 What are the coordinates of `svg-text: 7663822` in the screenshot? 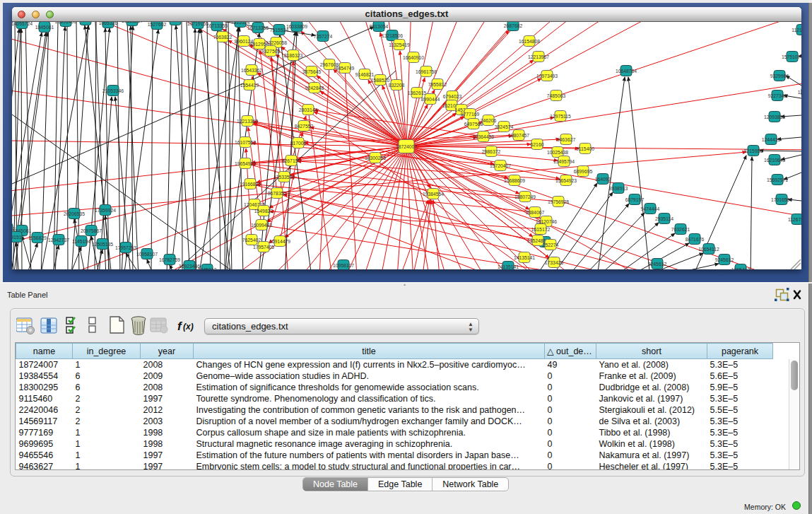 It's located at (223, 37).